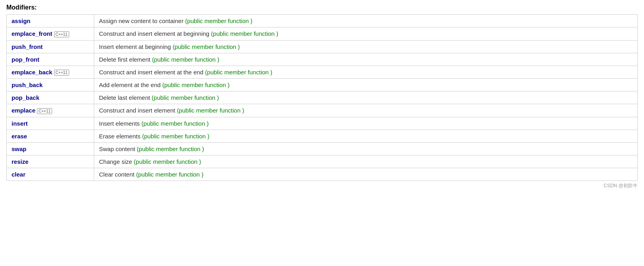 Image resolution: width=644 pixels, height=266 pixels. What do you see at coordinates (50, 72) in the screenshot?
I see `func-name-cell: emplace_backC++11` at bounding box center [50, 72].